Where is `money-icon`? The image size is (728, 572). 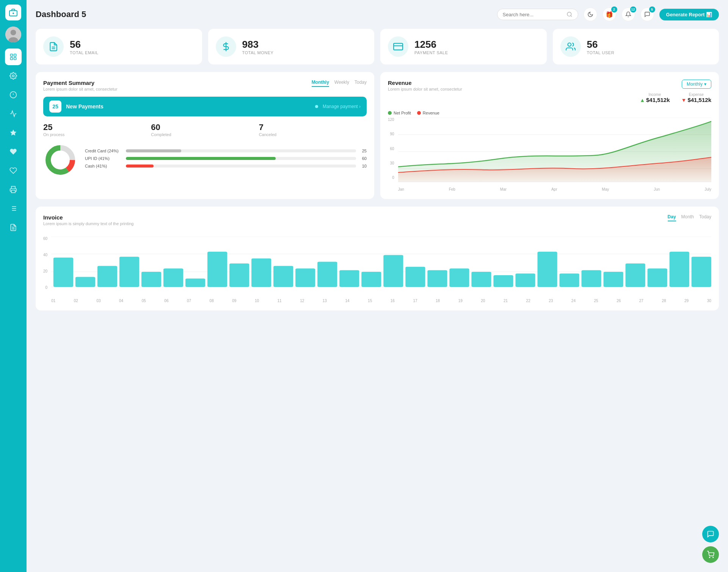
money-icon is located at coordinates (226, 47).